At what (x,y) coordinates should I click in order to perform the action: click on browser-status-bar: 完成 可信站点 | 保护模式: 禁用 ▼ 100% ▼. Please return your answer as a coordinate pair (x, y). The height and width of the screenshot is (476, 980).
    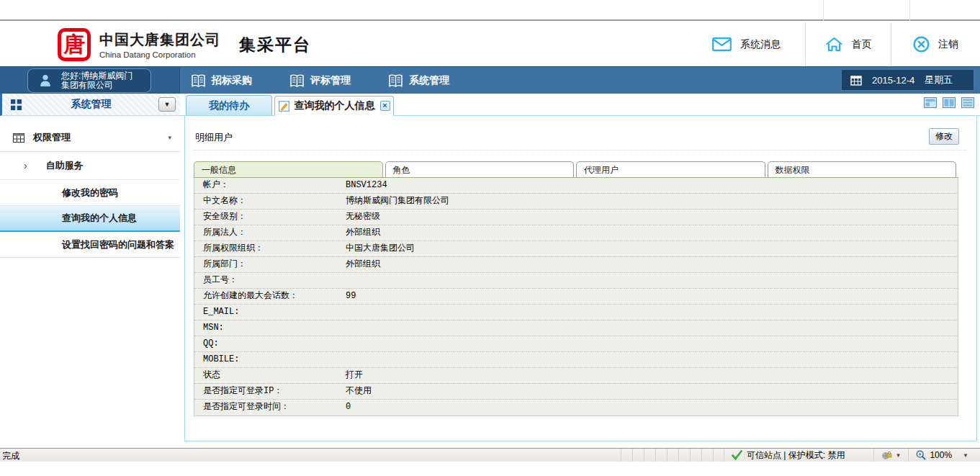
    Looking at the image, I should click on (490, 455).